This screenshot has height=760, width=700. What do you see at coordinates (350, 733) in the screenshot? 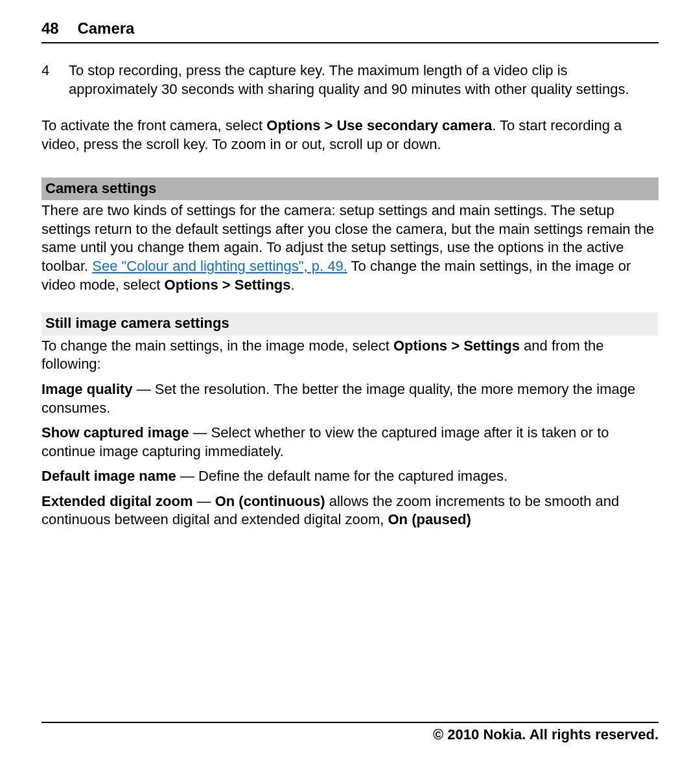
I see `page-footer: © 2010 Nokia. All rights reserved.` at bounding box center [350, 733].